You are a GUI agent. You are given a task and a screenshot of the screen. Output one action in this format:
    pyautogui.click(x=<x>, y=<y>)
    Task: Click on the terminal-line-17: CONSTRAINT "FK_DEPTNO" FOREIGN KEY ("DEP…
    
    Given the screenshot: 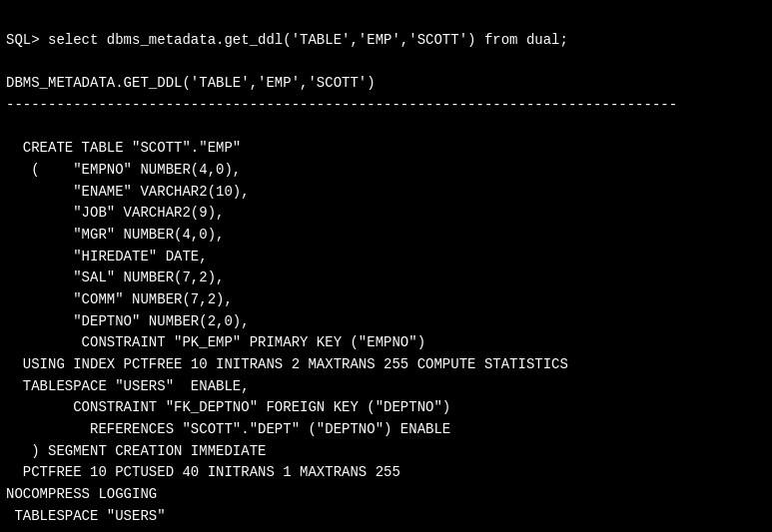 What is the action you would take?
    pyautogui.click(x=386, y=408)
    